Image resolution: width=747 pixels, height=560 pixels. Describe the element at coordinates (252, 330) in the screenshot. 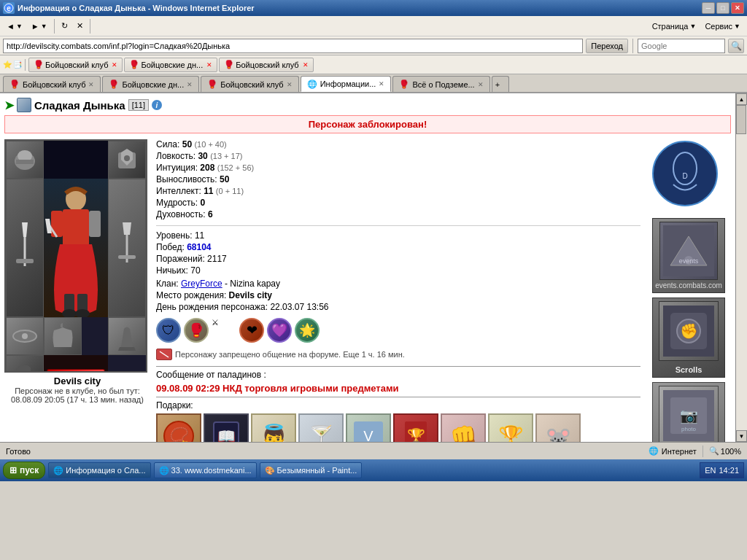

I see `badge-4: ❤` at that location.